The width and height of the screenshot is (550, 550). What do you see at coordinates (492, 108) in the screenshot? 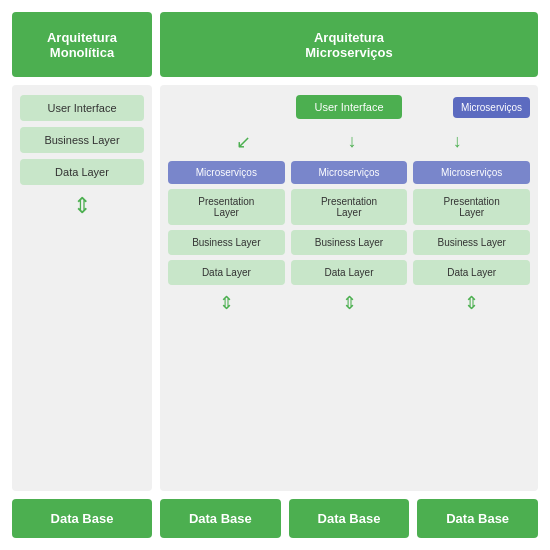
I see `micro-badge-label: Microserviços` at bounding box center [492, 108].